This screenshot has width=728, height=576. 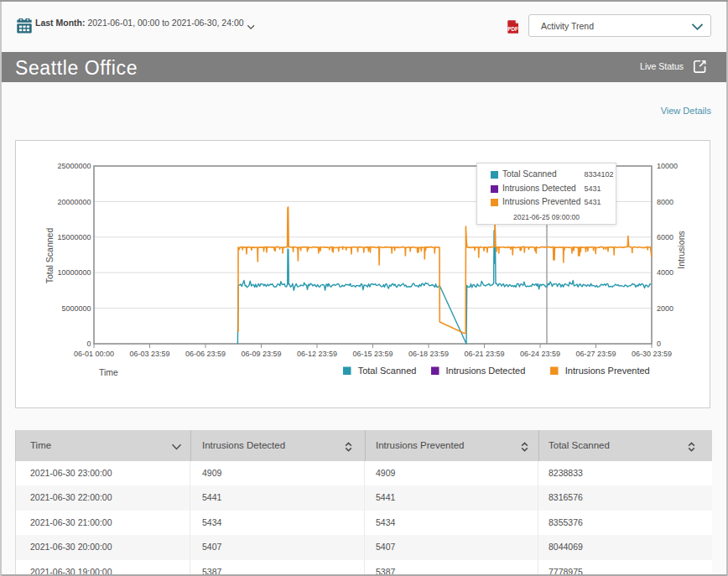 What do you see at coordinates (668, 166) in the screenshot?
I see `svg-text: 10000` at bounding box center [668, 166].